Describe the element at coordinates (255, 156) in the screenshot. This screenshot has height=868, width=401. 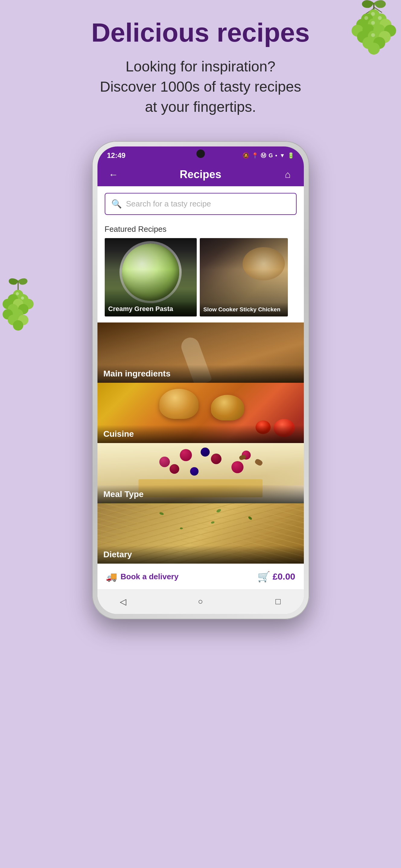
I see `location-icon: 📍` at that location.